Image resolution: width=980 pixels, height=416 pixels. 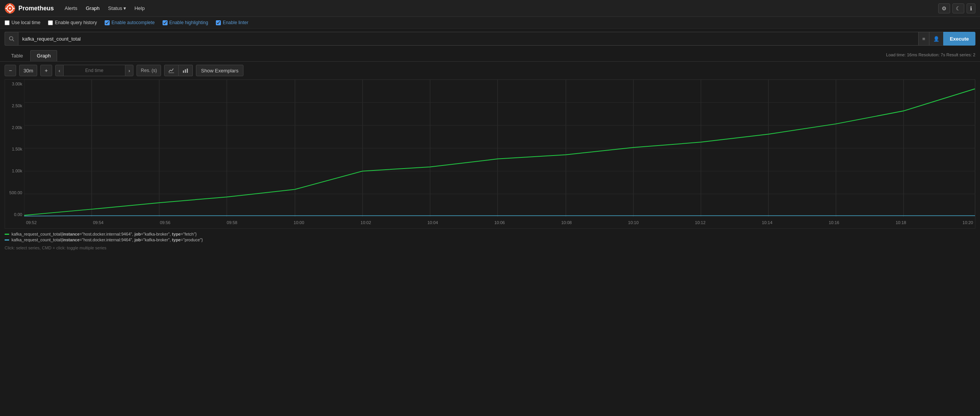 I want to click on enable-highlighting-label: Enable highlighting, so click(x=189, y=23).